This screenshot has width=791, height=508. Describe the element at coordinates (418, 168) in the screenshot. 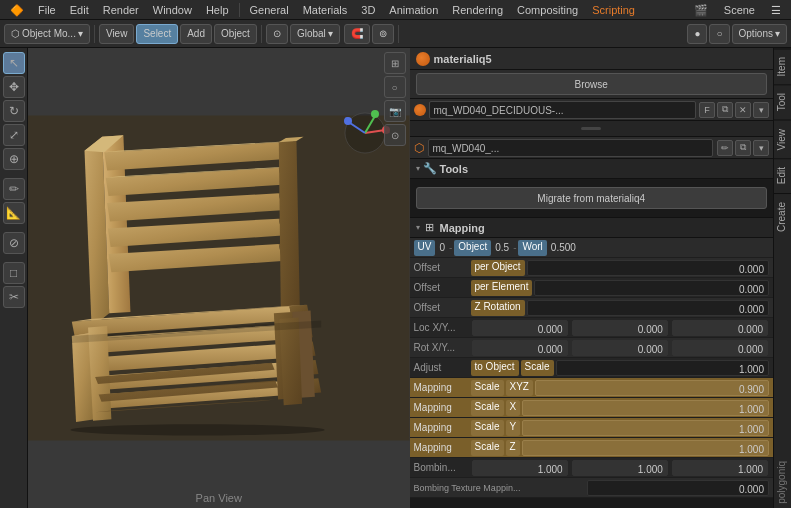

I see `tools-arrow: ▾` at that location.